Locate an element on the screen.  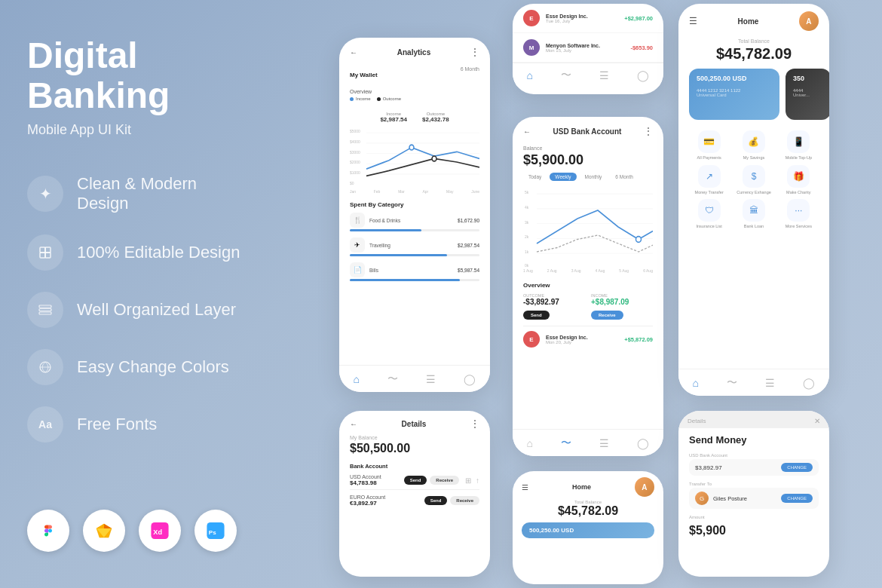
details-back-btn: ← is located at coordinates (354, 424).